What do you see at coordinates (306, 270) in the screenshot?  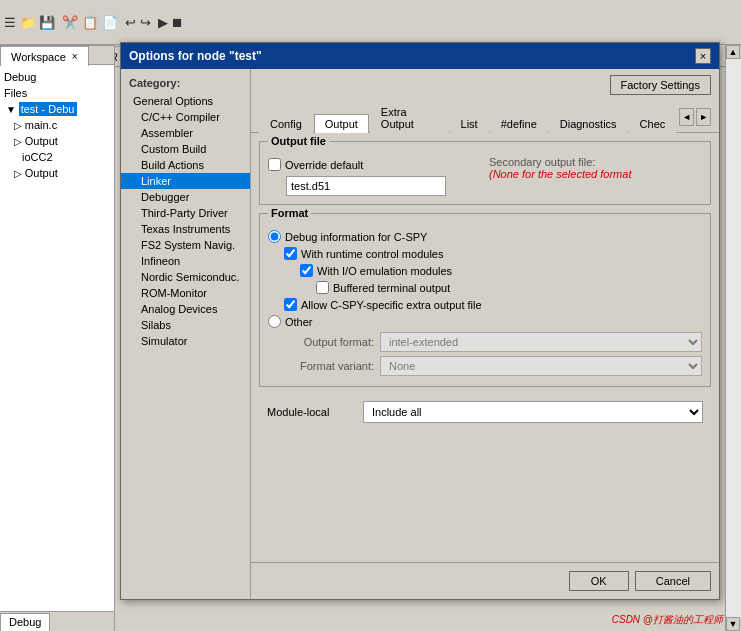 I see `io-checkbox` at bounding box center [306, 270].